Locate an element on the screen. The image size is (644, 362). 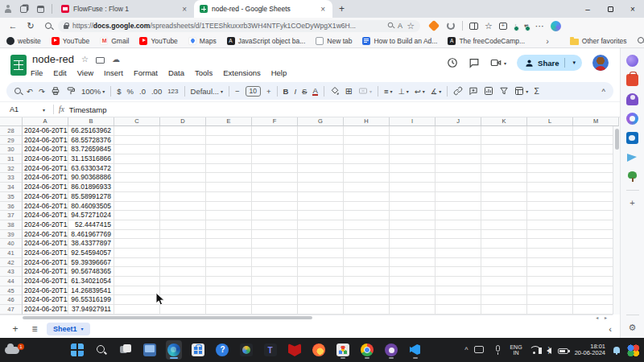
cell-value: 90.56748365 is located at coordinates (92, 272).